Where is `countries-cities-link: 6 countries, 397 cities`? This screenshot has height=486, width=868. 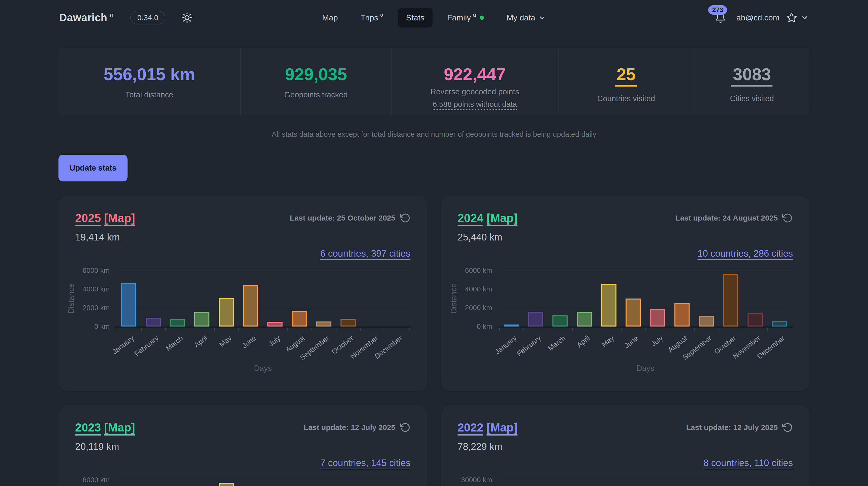 countries-cities-link: 6 countries, 397 cities is located at coordinates (365, 254).